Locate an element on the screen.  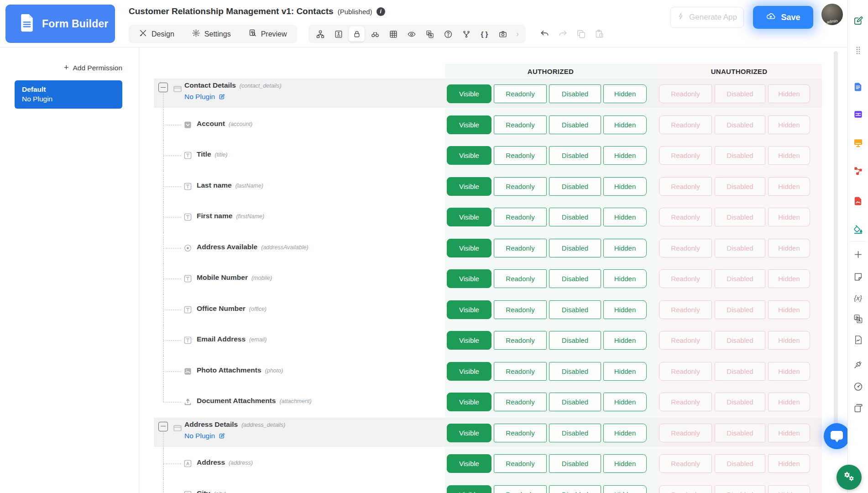
doc-blue-icon is located at coordinates (858, 87).